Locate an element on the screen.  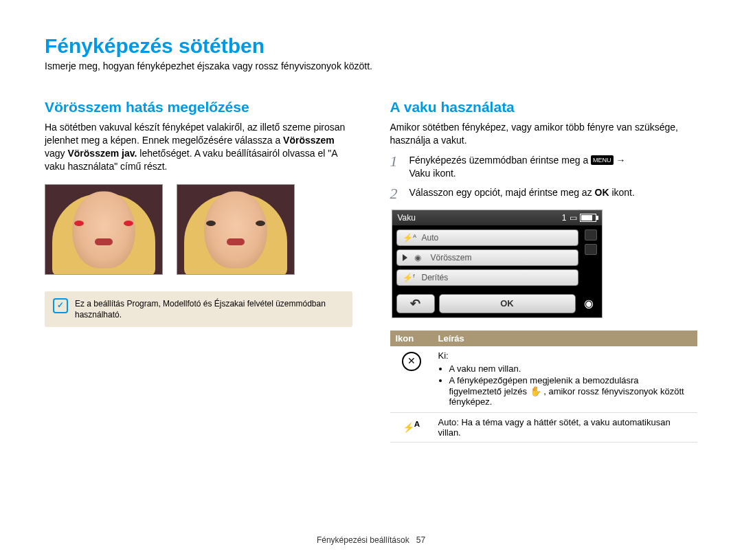
lcd-ok-button: OK is located at coordinates (507, 304).